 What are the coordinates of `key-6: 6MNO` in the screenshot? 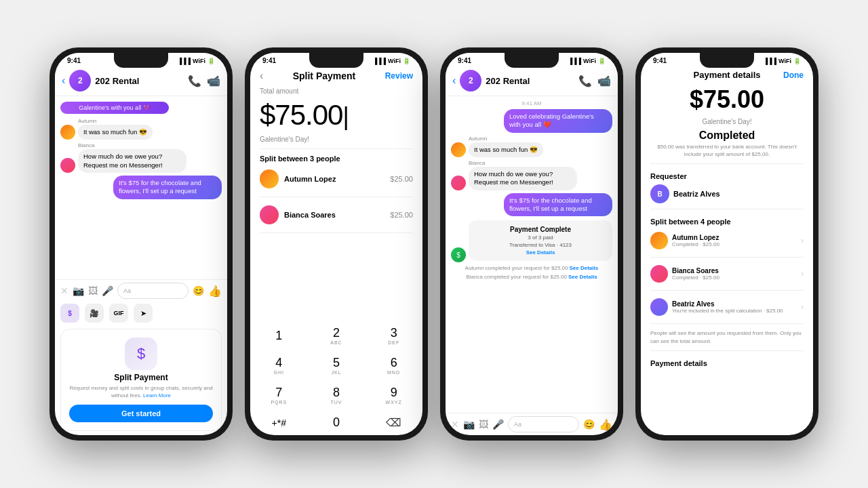 It's located at (393, 365).